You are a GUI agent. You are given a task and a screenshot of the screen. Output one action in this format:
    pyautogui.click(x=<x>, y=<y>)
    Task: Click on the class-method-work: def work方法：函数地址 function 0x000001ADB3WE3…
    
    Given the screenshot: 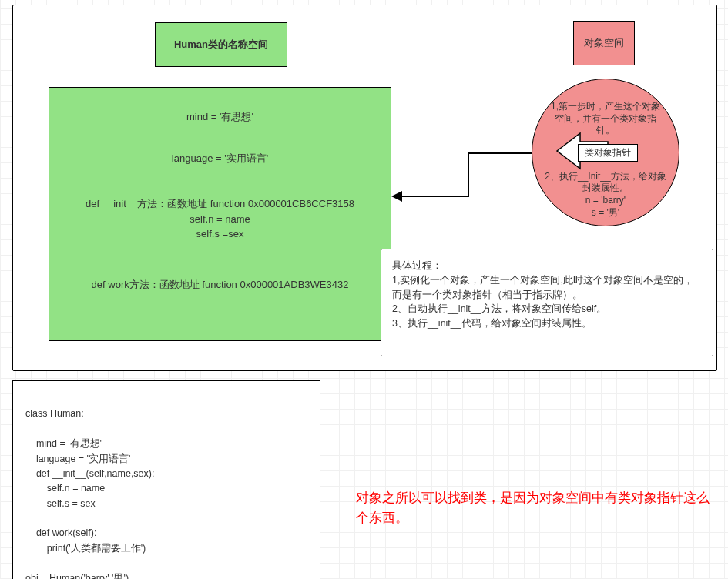 What is the action you would take?
    pyautogui.click(x=220, y=285)
    